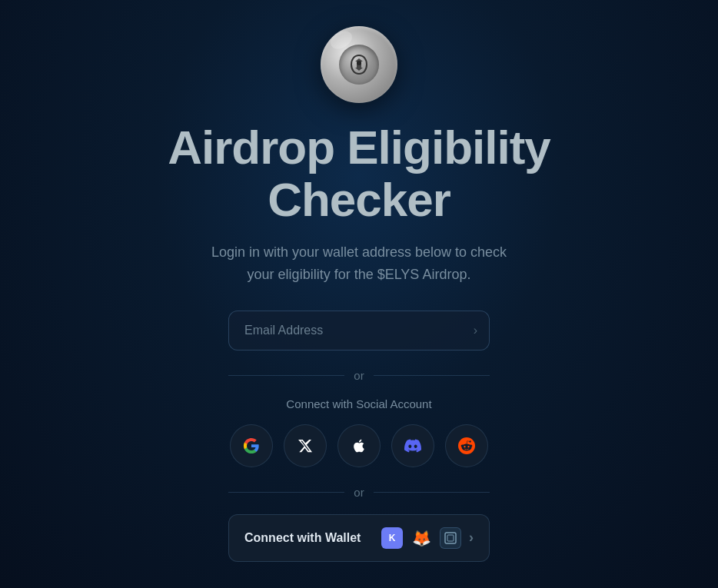 This screenshot has height=588, width=718. What do you see at coordinates (359, 65) in the screenshot?
I see `logo-wrapper` at bounding box center [359, 65].